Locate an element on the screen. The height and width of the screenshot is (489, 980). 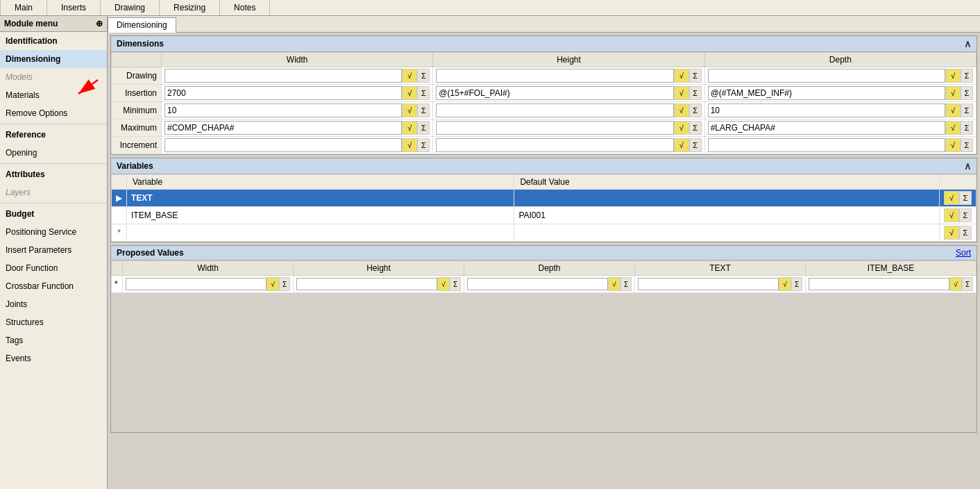
sidebar-item-crossbar-function: Crossbar Function is located at coordinates (53, 286).